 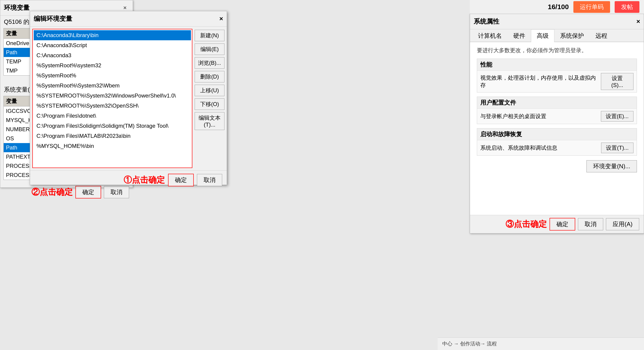 I want to click on expand-button: 发帖, so click(x=627, y=7).